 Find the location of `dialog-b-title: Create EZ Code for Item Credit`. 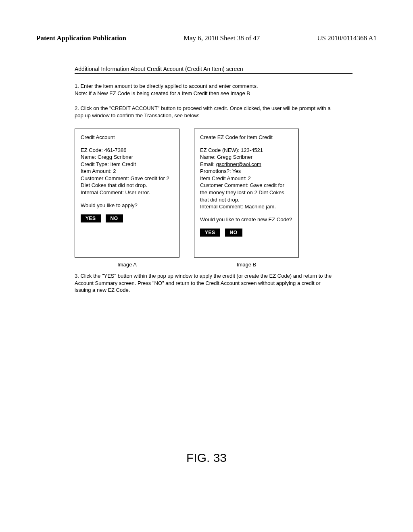

dialog-b-title: Create EZ Code for Item Credit is located at coordinates (246, 137).